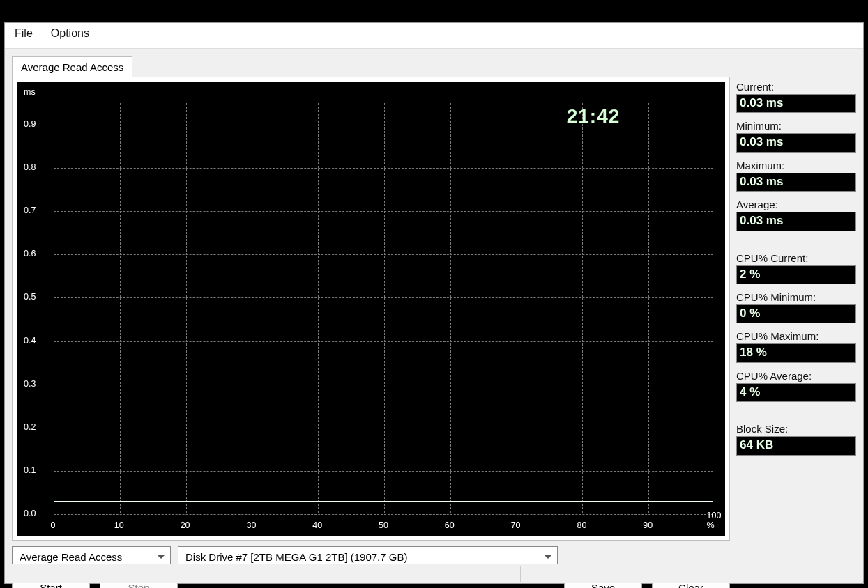 The image size is (868, 588). Describe the element at coordinates (796, 297) in the screenshot. I see `label-cpu-minimum: CPU% Minimum:` at that location.